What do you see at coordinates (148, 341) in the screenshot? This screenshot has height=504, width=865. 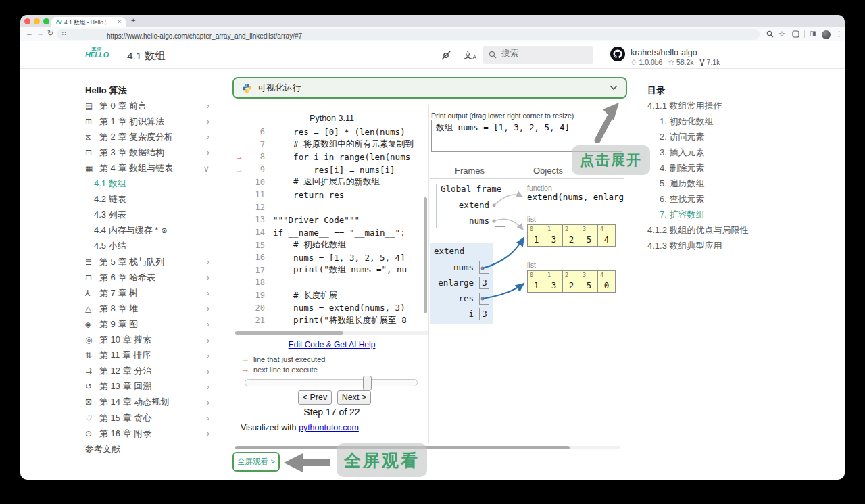 I see `sidebar-item-ch10: ◎第 10 章 搜索›` at bounding box center [148, 341].